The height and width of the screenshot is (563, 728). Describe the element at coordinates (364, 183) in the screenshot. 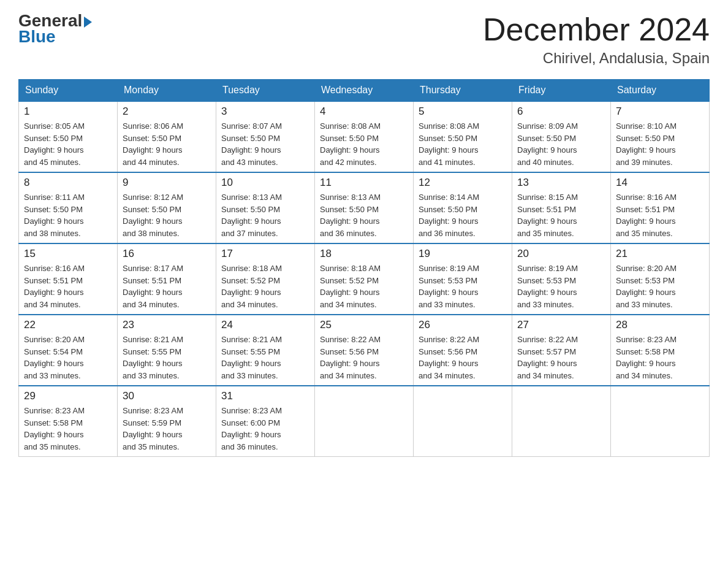

I see `day-number: 11` at that location.